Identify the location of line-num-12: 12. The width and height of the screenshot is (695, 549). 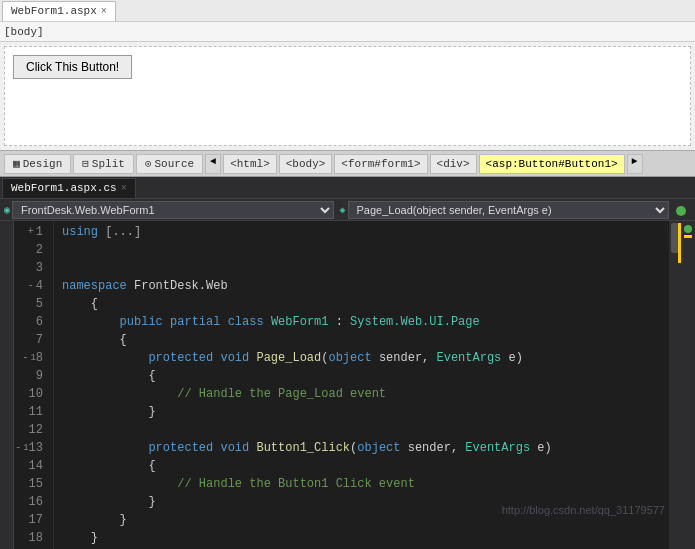
(34, 430).